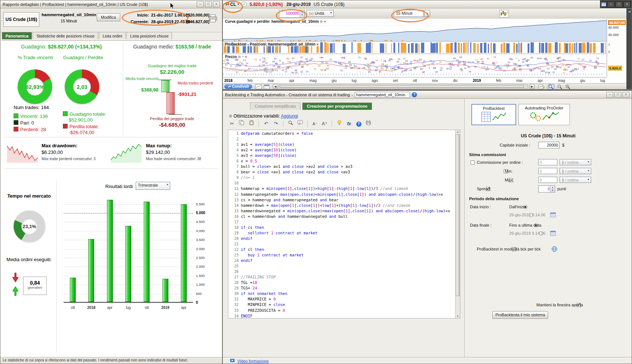  Describe the element at coordinates (239, 57) in the screenshot. I see `wrench-icon: ⚙` at that location.